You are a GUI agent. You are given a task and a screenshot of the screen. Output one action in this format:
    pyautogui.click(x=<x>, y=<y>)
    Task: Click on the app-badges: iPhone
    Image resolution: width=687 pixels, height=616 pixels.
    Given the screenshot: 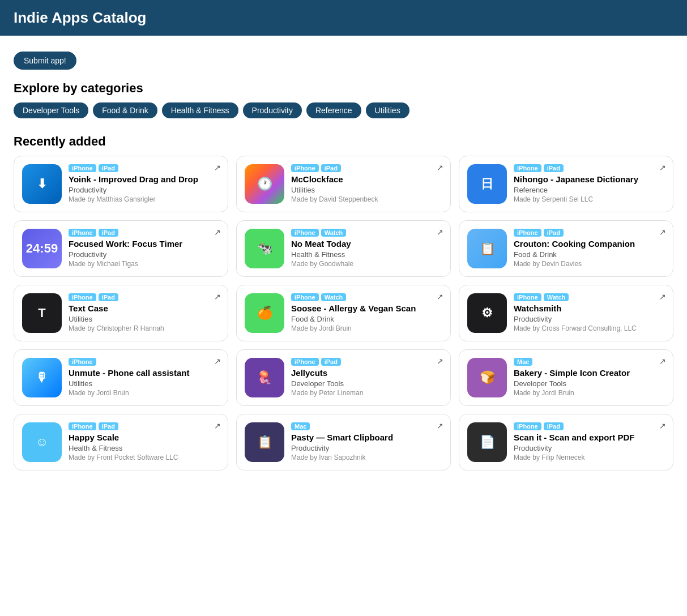 What is the action you would take?
    pyautogui.click(x=144, y=362)
    